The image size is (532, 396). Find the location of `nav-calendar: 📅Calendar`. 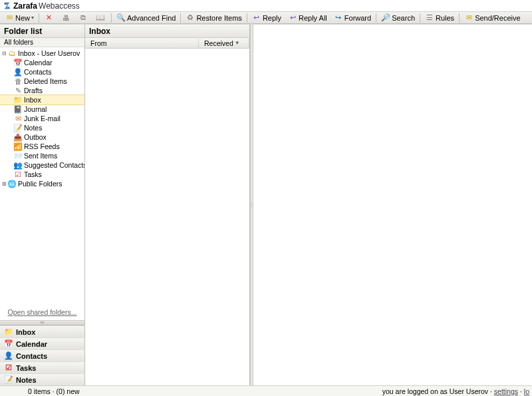

nav-calendar: 📅Calendar is located at coordinates (43, 343).